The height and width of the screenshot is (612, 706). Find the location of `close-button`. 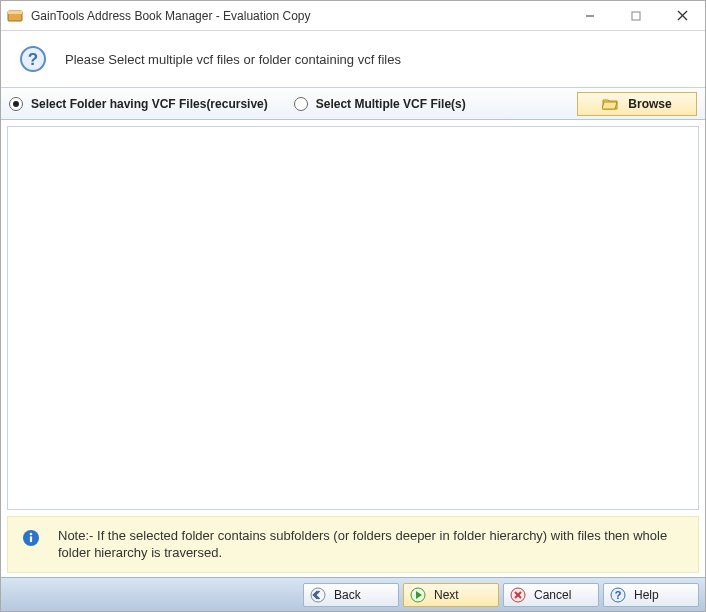

close-button is located at coordinates (682, 16).